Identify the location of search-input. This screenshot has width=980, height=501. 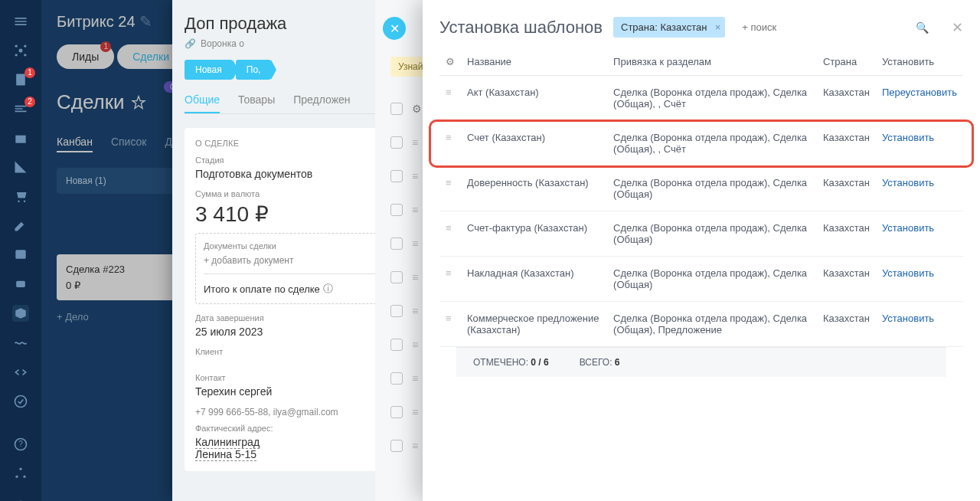
(828, 28).